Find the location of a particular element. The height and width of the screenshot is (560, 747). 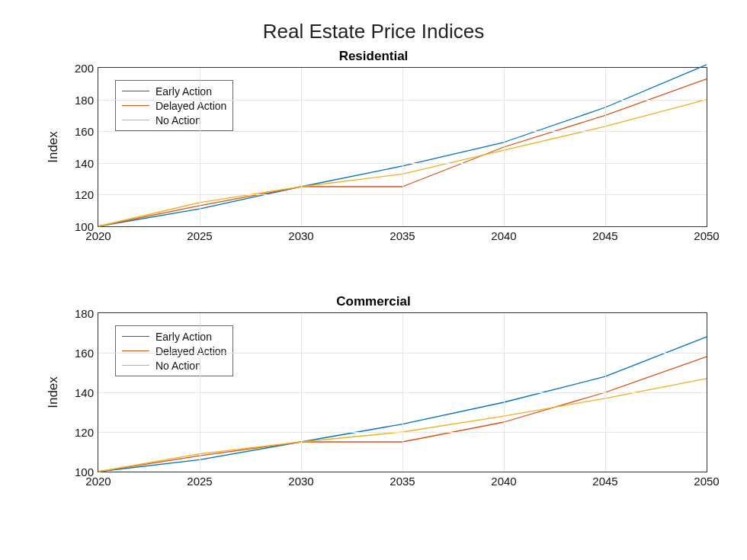

ylabel-residential: Index is located at coordinates (53, 147).